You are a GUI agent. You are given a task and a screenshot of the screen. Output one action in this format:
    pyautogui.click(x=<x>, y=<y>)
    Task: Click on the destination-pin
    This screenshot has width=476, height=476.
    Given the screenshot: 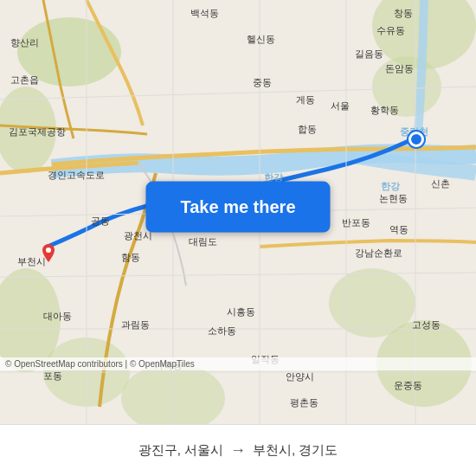 What is the action you would take?
    pyautogui.click(x=48, y=256)
    